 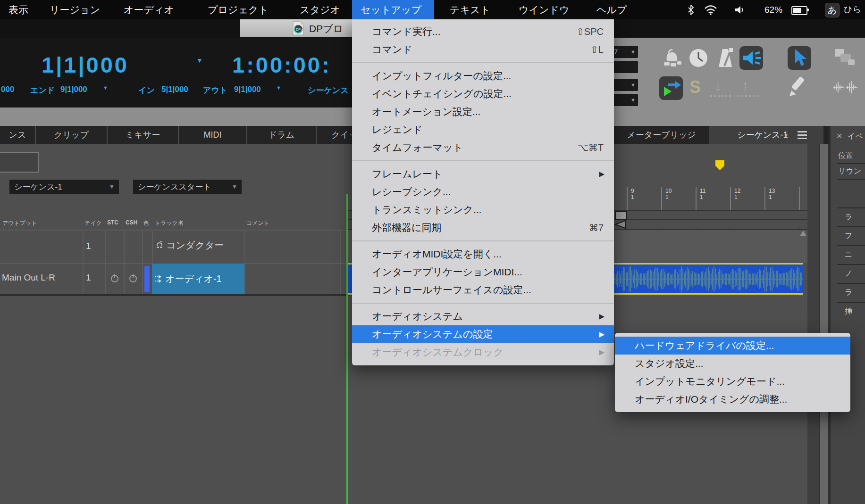 What do you see at coordinates (198, 279) in the screenshot?
I see `track-name-cell-selected: オーディオ-1` at bounding box center [198, 279].